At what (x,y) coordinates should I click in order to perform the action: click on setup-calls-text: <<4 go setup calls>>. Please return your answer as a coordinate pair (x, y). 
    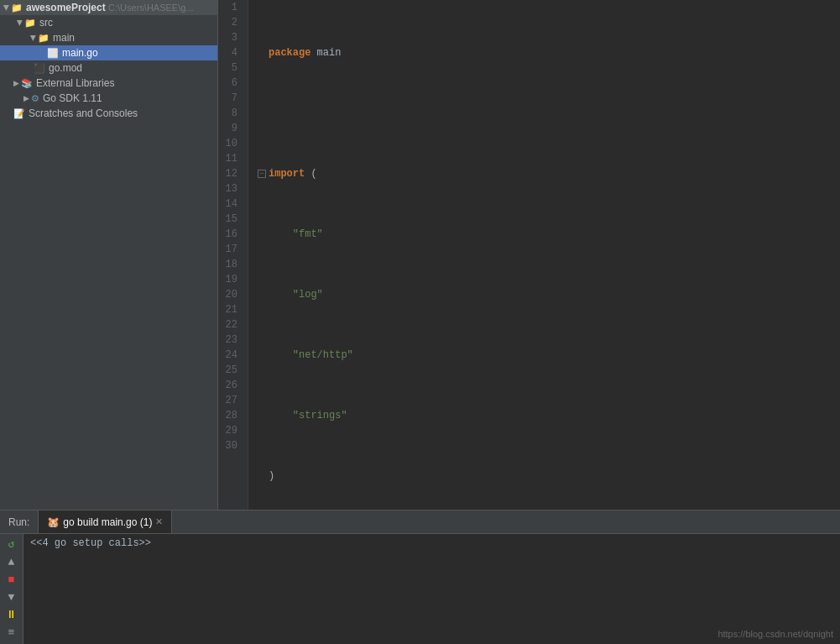
    Looking at the image, I should click on (91, 543).